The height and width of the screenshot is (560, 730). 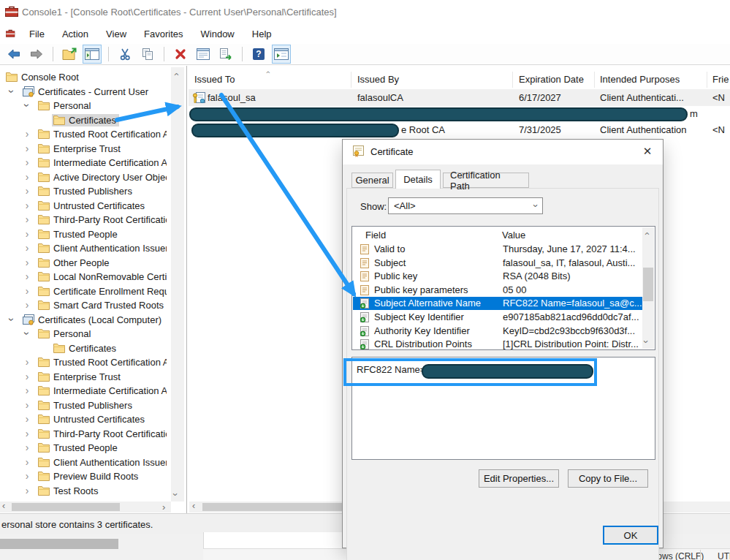 What do you see at coordinates (69, 491) in the screenshot?
I see `tree-node: Test Roots` at bounding box center [69, 491].